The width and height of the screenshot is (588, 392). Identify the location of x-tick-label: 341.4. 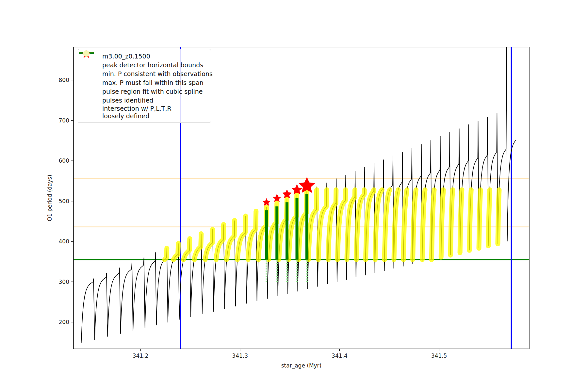
(340, 356).